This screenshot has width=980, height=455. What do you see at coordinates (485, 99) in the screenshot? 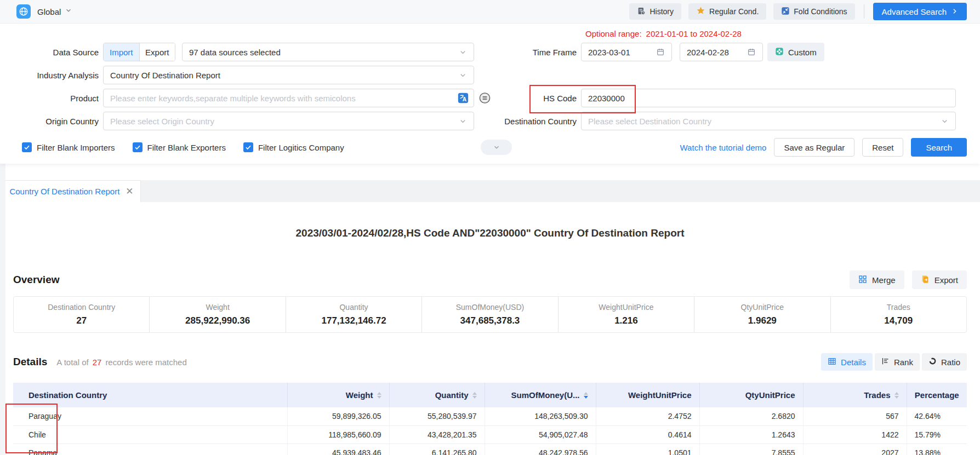
I see `exact-match-icon` at bounding box center [485, 99].